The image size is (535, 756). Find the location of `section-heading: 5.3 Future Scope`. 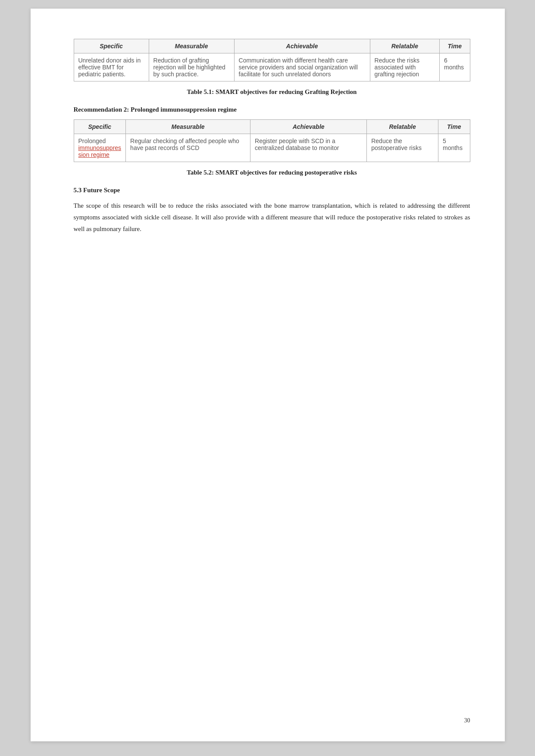

section-heading: 5.3 Future Scope is located at coordinates (272, 191).